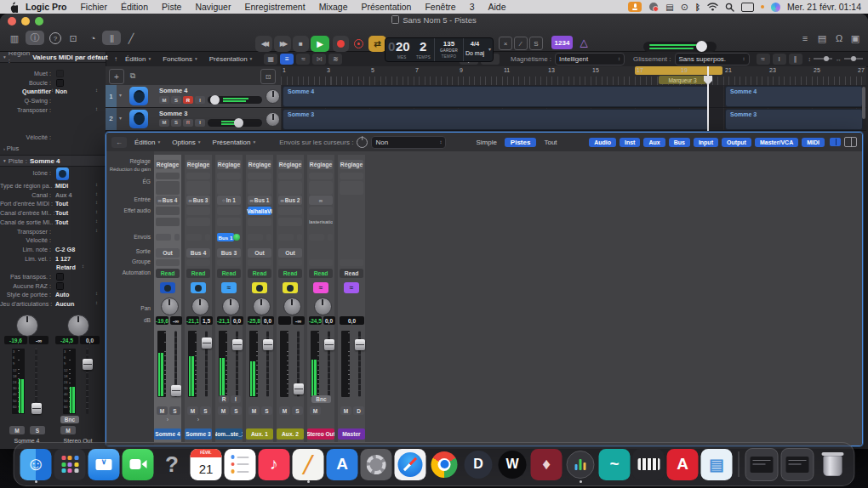  I want to click on menu-item-aide: Aide, so click(497, 7).